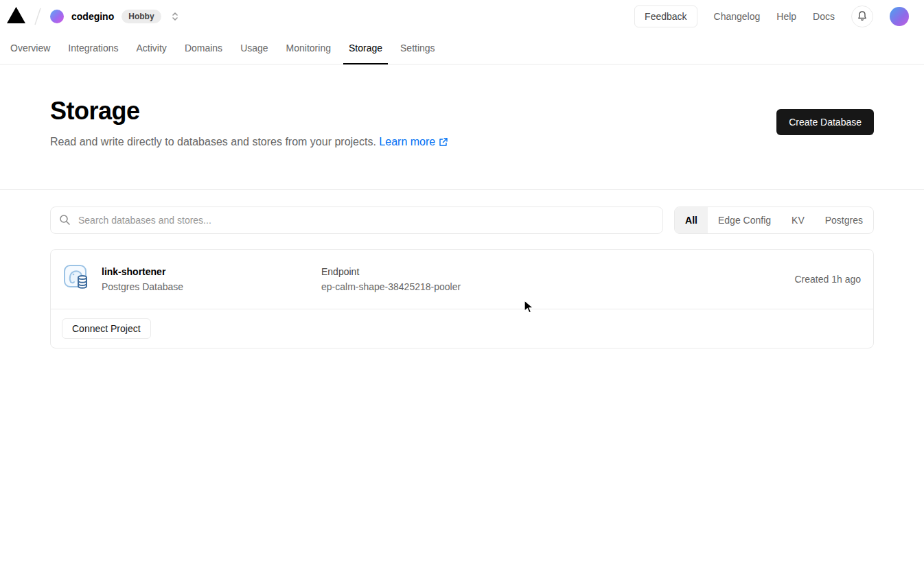  What do you see at coordinates (862, 16) in the screenshot?
I see `notifications-button` at bounding box center [862, 16].